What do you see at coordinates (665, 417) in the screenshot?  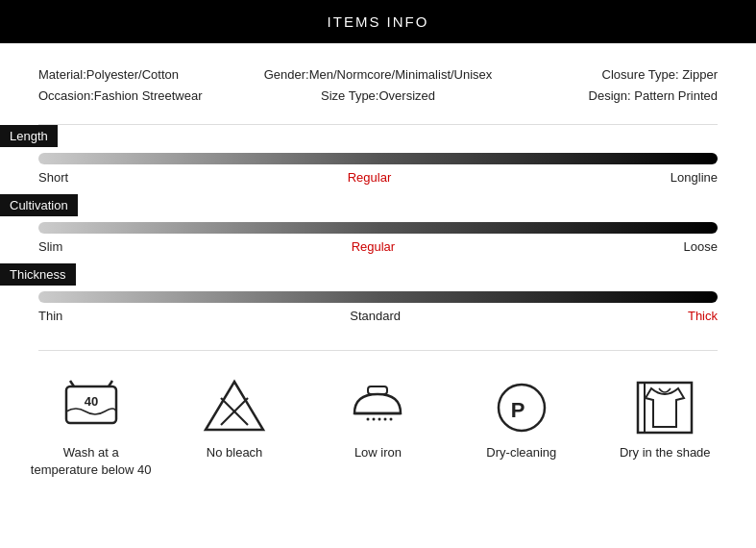 I see `care-dry-shade: Dry in the shade` at bounding box center [665, 417].